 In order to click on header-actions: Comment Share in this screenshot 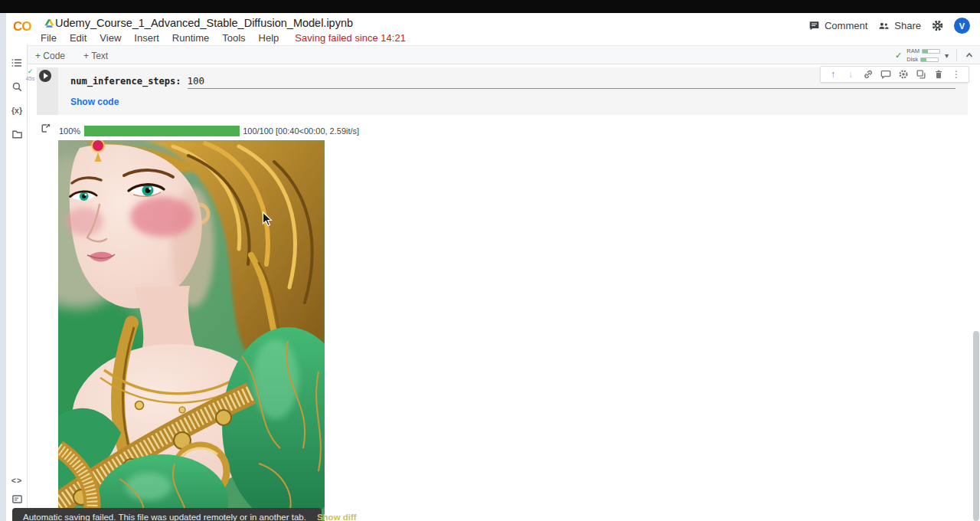, I will do `click(890, 26)`.